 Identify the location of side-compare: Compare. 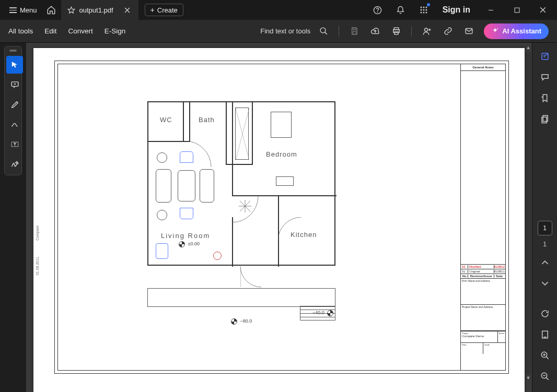
(38, 233).